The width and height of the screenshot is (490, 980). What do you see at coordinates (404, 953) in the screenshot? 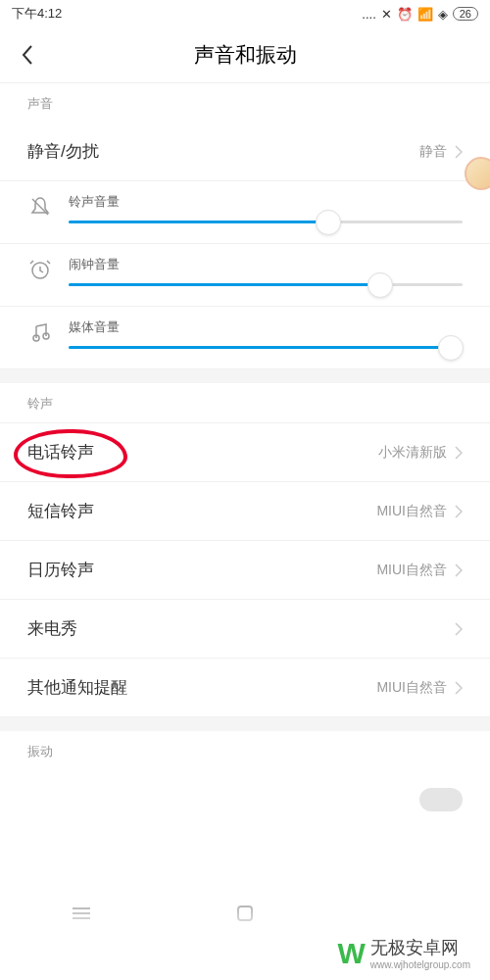
I see `watermark: W 无极安卓网 www.wjhotelgroup.com` at bounding box center [404, 953].